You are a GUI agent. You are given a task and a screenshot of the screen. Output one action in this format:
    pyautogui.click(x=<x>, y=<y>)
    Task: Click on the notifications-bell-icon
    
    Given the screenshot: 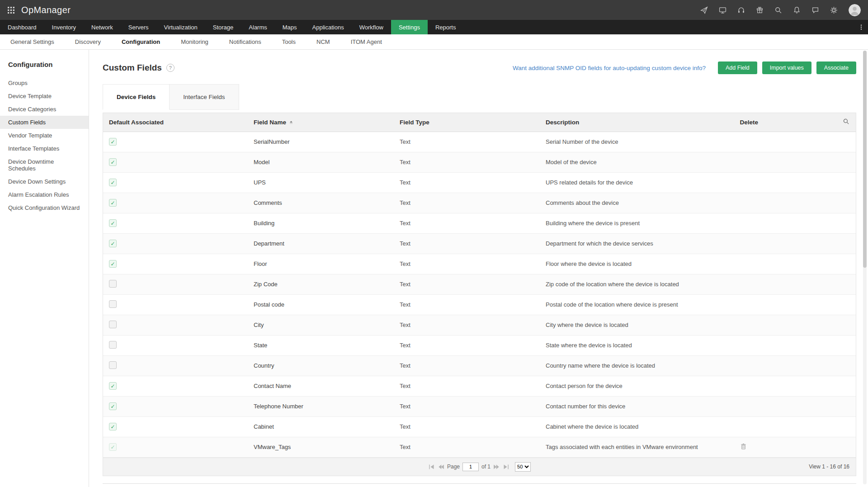 What is the action you would take?
    pyautogui.click(x=797, y=10)
    